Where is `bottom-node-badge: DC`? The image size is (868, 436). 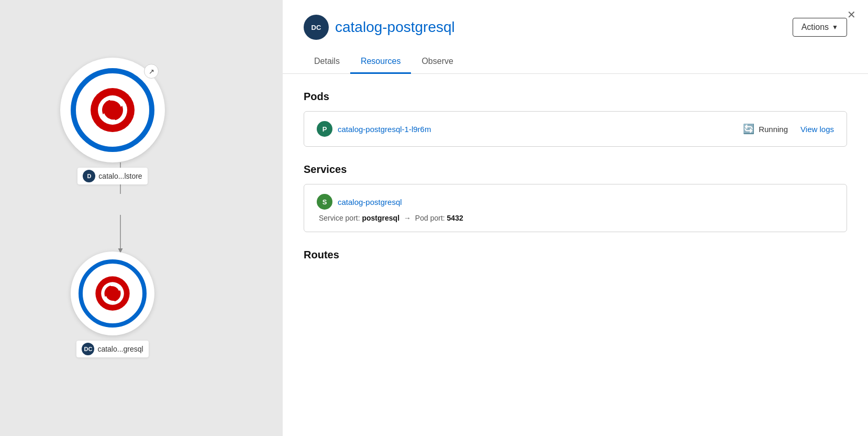
bottom-node-badge: DC is located at coordinates (88, 349).